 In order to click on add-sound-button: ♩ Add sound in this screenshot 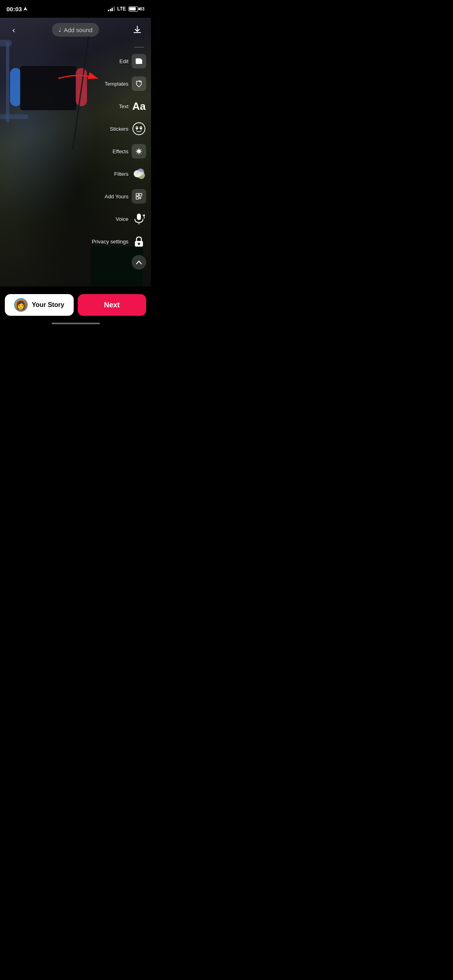, I will do `click(76, 30)`.